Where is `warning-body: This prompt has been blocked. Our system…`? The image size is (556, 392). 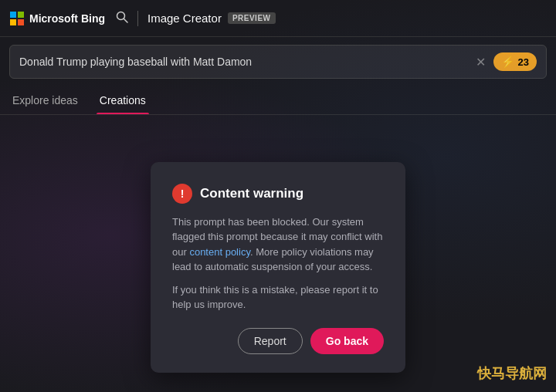 warning-body: This prompt has been blocked. Our system… is located at coordinates (278, 245).